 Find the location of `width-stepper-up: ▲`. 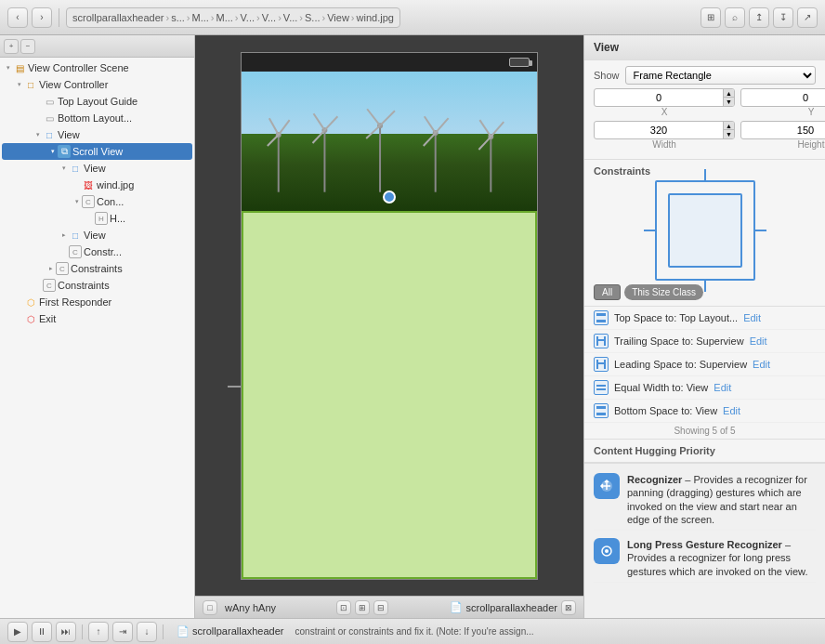

width-stepper-up: ▲ is located at coordinates (728, 126).